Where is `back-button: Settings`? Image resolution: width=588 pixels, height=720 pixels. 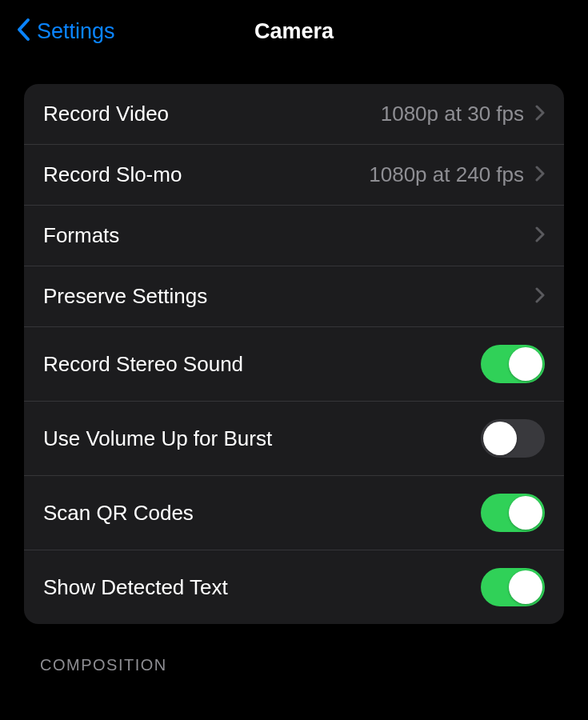 back-button: Settings is located at coordinates (66, 32).